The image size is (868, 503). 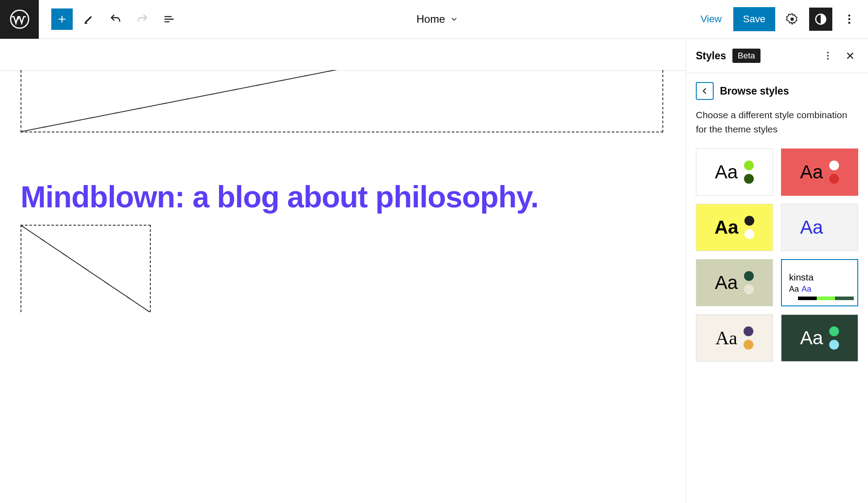 What do you see at coordinates (89, 19) in the screenshot?
I see `edit-tool-button` at bounding box center [89, 19].